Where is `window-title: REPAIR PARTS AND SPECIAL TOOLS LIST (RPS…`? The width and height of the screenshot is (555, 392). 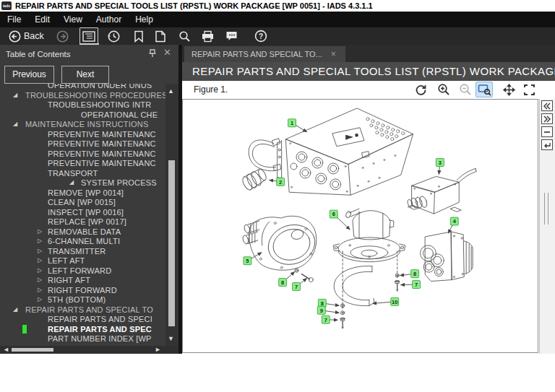 window-title: REPAIR PARTS AND SPECIAL TOOLS LIST (RPS… is located at coordinates (194, 6).